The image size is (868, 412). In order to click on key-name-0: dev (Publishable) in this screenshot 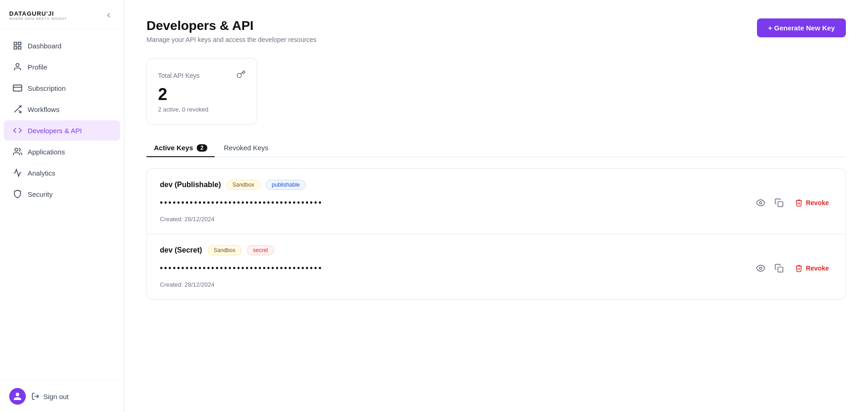, I will do `click(190, 185)`.